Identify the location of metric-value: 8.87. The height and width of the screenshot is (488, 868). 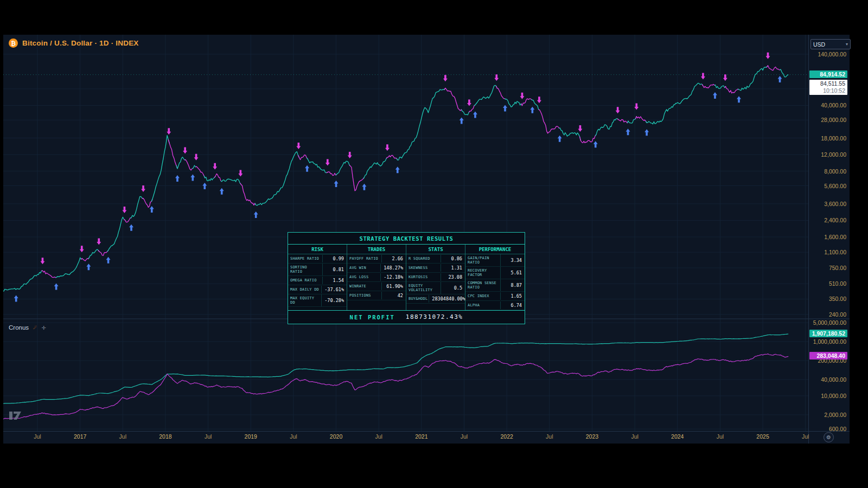
(513, 285).